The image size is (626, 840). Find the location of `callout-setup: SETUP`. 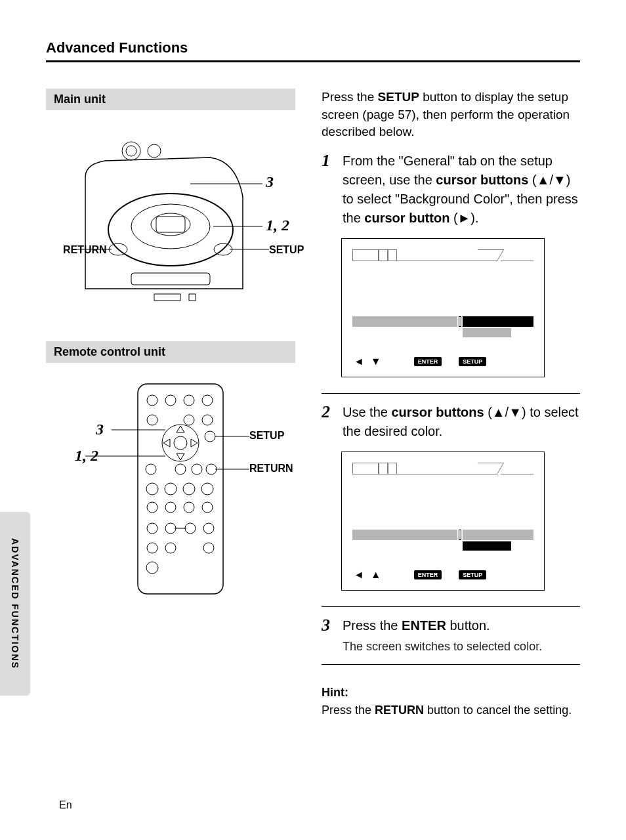

callout-setup: SETUP is located at coordinates (286, 250).